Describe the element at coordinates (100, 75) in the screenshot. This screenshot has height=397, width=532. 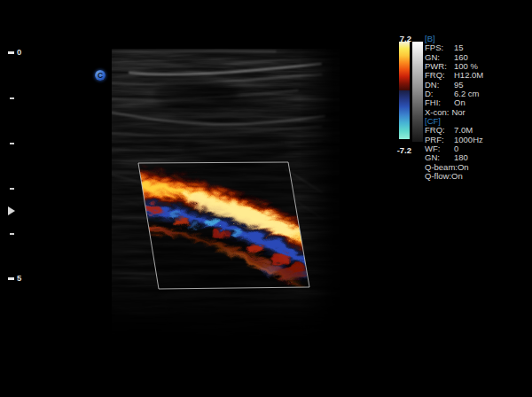
I see `probe-orientation-marker: C` at that location.